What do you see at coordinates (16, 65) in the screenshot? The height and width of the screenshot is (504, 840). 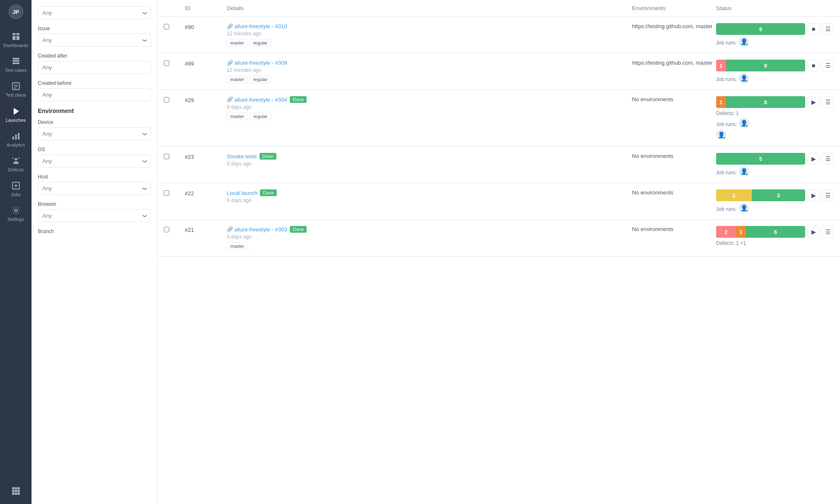 I see `sidebar-item-testcases: Test cases` at bounding box center [16, 65].